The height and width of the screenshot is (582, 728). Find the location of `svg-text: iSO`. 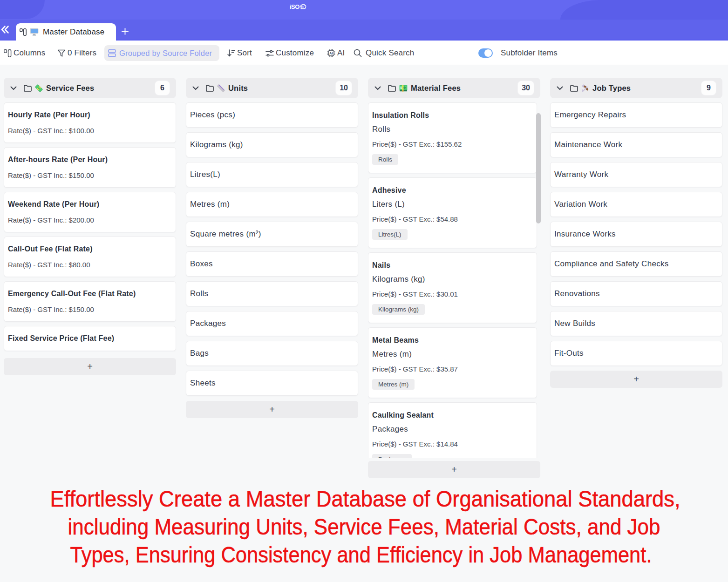

svg-text: iSO is located at coordinates (294, 7).